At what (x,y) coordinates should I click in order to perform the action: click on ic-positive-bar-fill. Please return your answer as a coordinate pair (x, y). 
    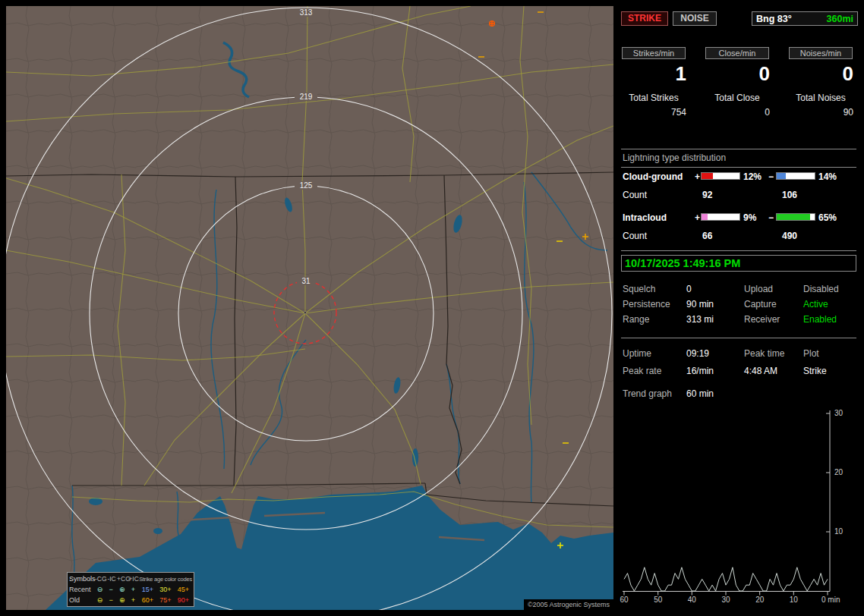
    Looking at the image, I should click on (705, 217).